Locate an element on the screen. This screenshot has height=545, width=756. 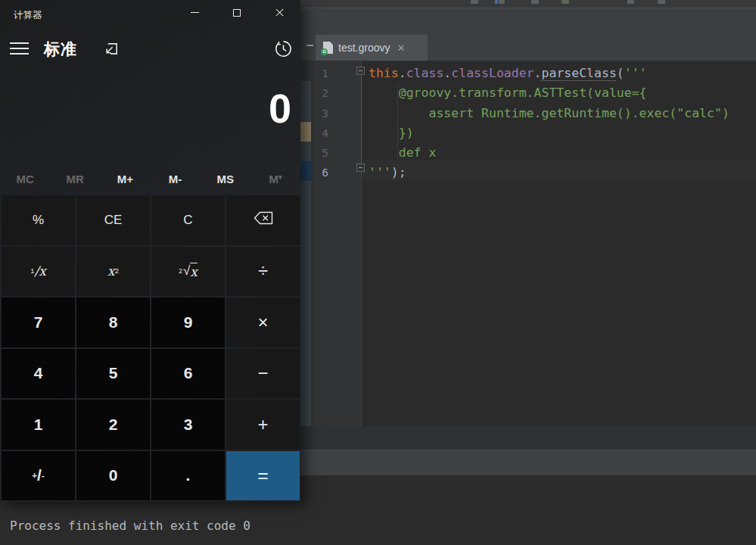
line-number: 3 is located at coordinates (315, 114).